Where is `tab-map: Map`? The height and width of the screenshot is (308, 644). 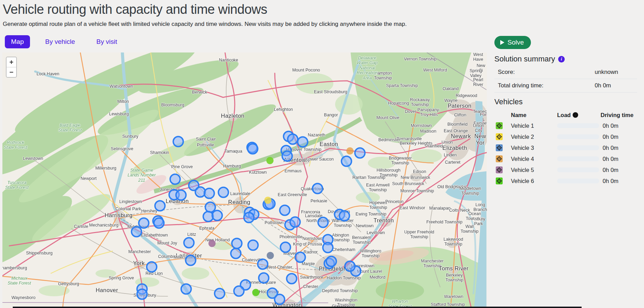
tab-map: Map is located at coordinates (17, 42).